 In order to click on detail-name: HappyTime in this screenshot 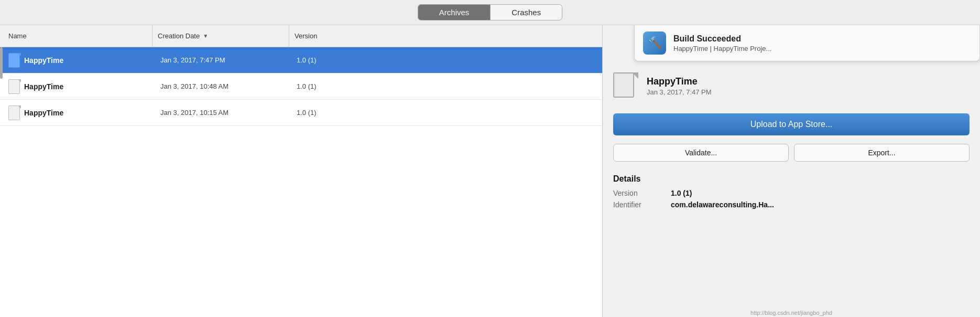, I will do `click(808, 82)`.